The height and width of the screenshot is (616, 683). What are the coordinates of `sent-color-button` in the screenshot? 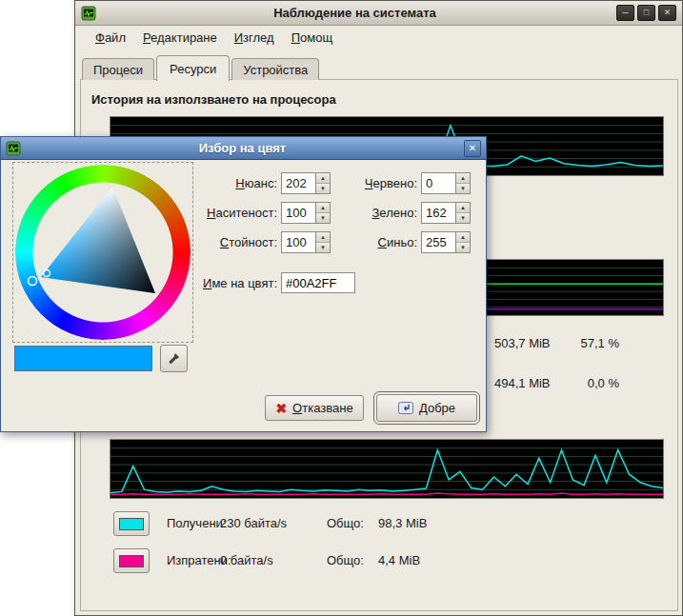 It's located at (131, 561).